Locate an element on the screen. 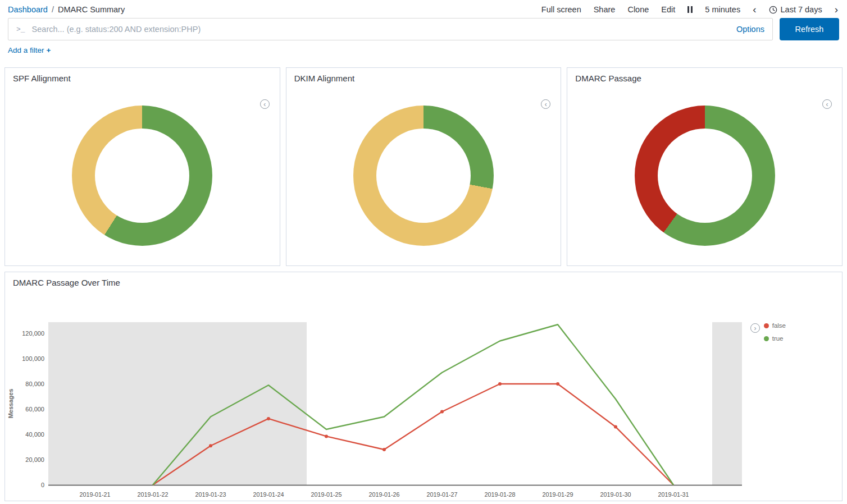 The image size is (847, 504). breadcrumb-current: DMARC Summary is located at coordinates (91, 10).